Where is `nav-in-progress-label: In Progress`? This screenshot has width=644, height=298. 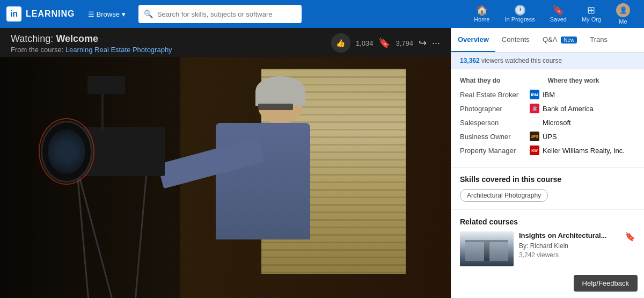 nav-in-progress-label: In Progress is located at coordinates (519, 19).